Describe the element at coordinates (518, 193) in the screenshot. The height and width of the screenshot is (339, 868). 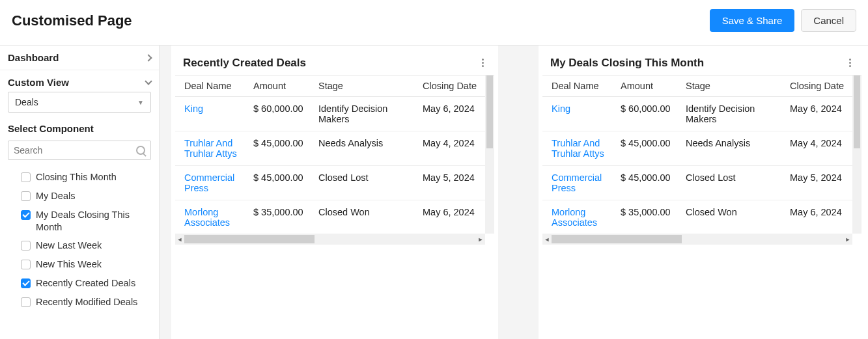
I see `column-gutter` at that location.